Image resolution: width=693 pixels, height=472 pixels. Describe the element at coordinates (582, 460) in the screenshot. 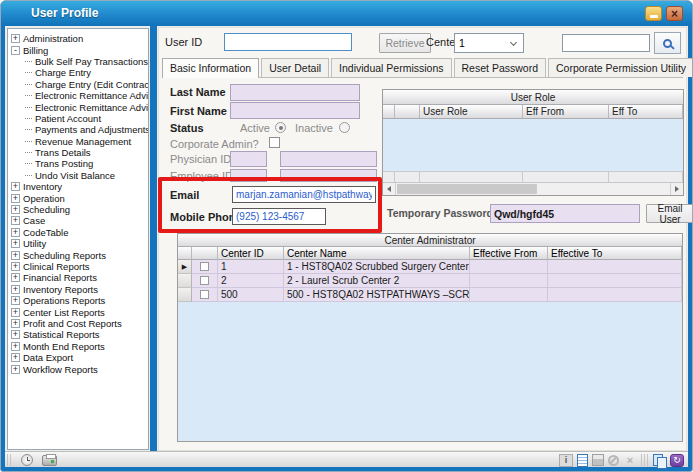

I see `new-document-icon` at that location.